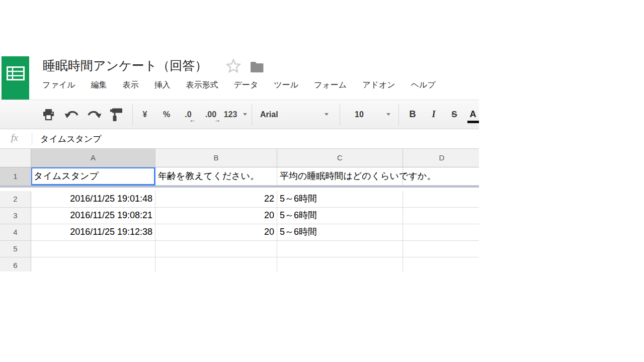 This screenshot has height=362, width=644. I want to click on cell-C1: 平均の睡眠時間はどのくらいですか。, so click(340, 176).